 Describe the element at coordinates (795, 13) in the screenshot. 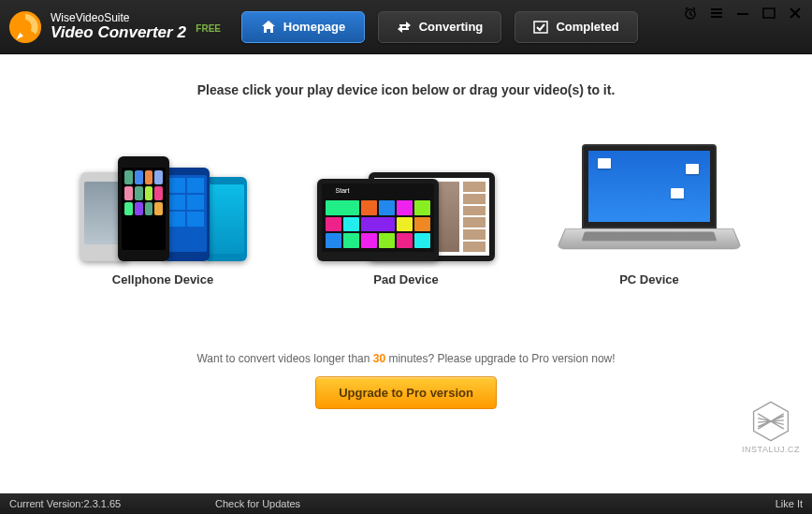

I see `close-icon` at that location.